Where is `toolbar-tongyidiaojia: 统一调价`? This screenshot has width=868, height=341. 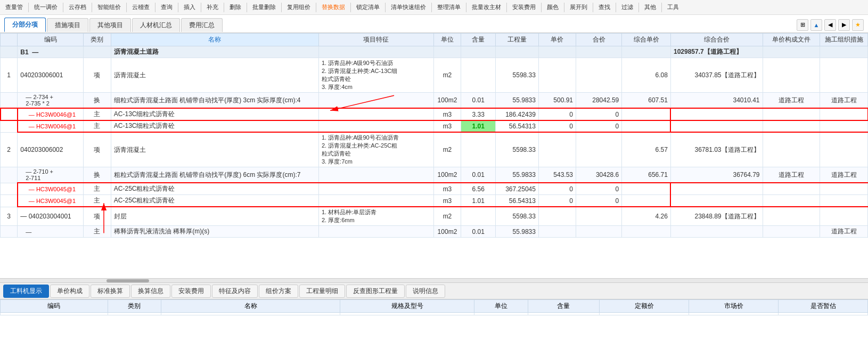
toolbar-tongyidiaojia: 统一调价 is located at coordinates (46, 7).